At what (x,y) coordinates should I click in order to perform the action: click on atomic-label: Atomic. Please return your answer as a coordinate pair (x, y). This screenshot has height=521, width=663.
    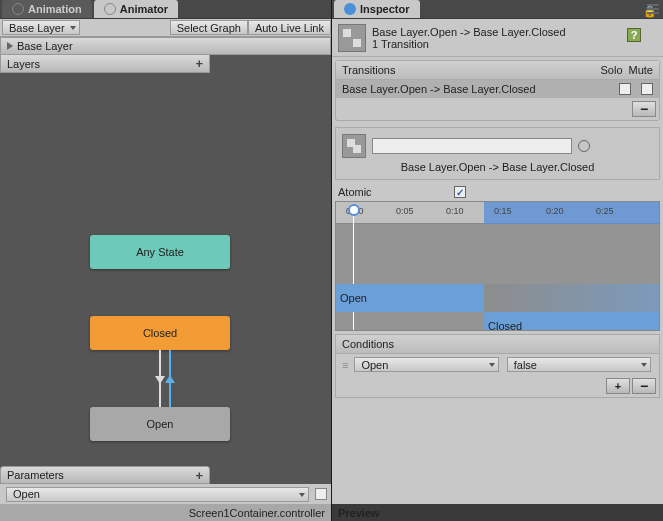
    Looking at the image, I should click on (394, 192).